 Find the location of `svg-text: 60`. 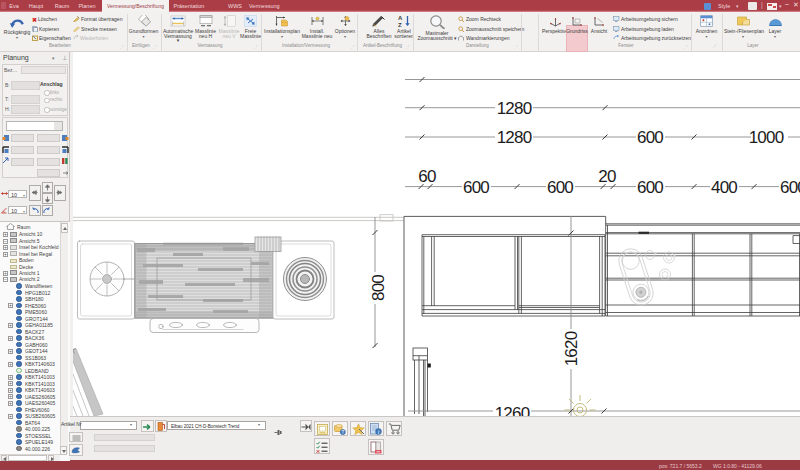

svg-text: 60 is located at coordinates (427, 176).